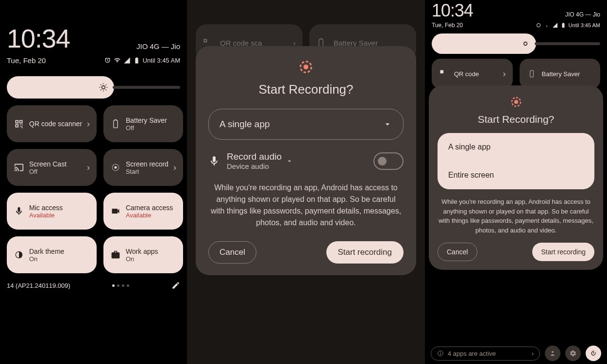 This screenshot has width=607, height=364. I want to click on tile-screen-cast: Screen CastOff ›, so click(51, 167).